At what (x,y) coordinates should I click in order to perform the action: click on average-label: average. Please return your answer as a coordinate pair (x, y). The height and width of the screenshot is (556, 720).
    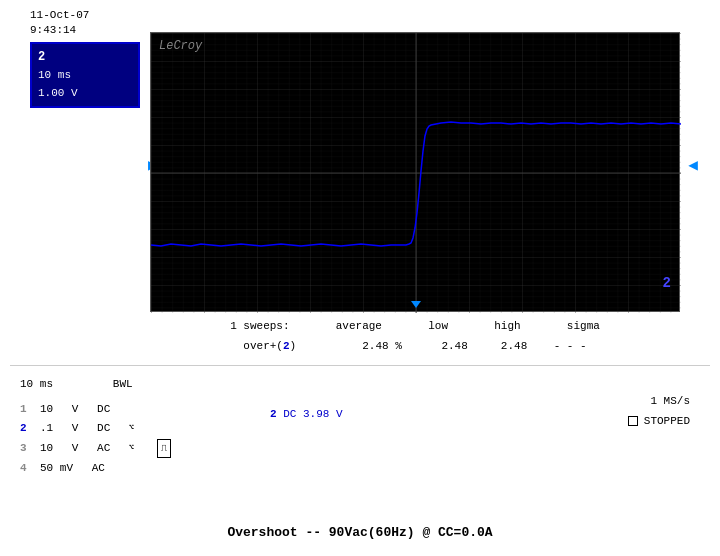
    Looking at the image, I should click on (359, 326).